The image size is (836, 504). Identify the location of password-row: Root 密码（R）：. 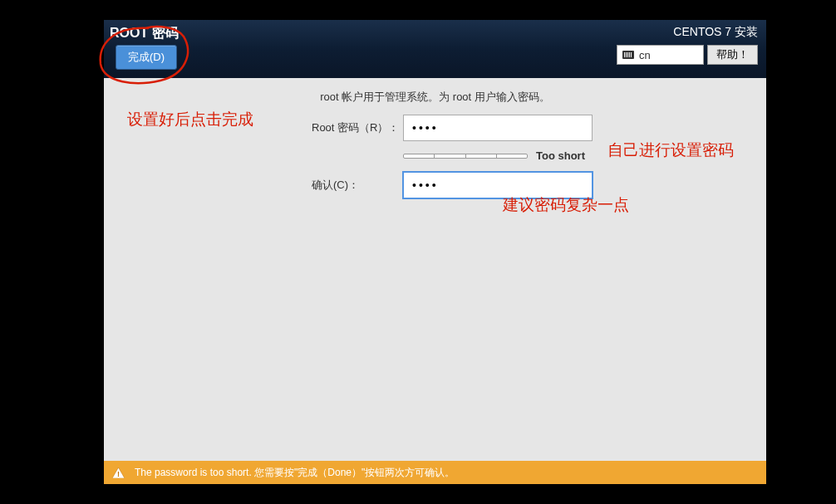
(435, 128).